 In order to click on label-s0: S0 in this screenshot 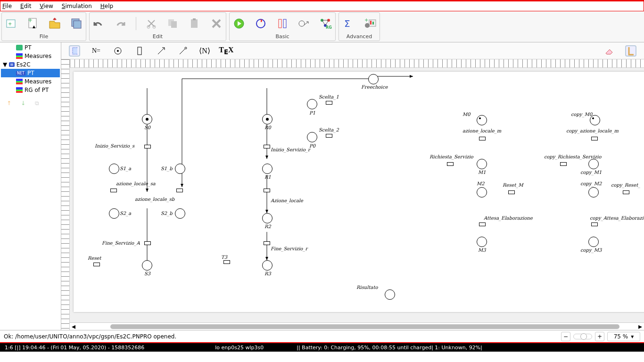, I will do `click(147, 127)`.